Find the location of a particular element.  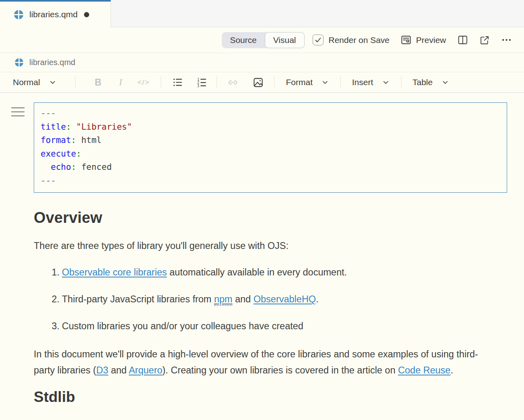

list-item-text: Third-party JavaScript libraries from np… is located at coordinates (190, 299).